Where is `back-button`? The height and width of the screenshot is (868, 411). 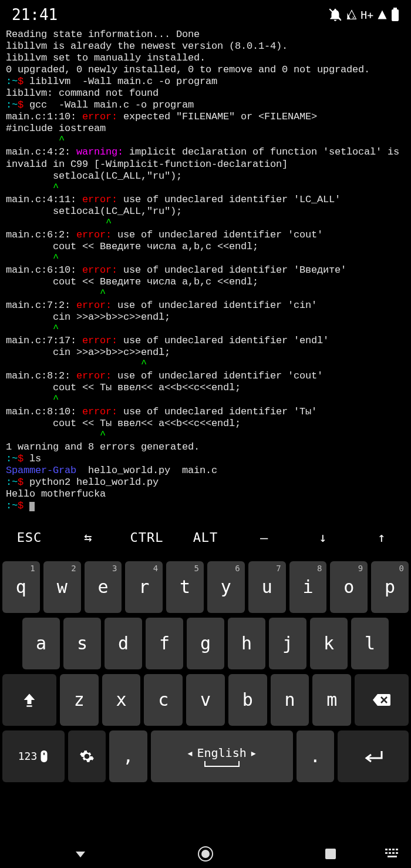
back-button is located at coordinates (80, 854).